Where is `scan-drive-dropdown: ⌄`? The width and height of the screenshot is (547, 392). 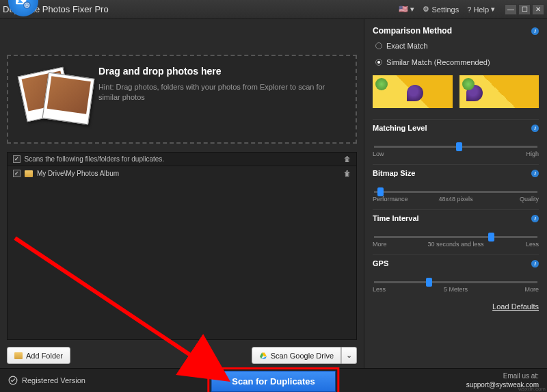
scan-drive-dropdown: ⌄ is located at coordinates (349, 356).